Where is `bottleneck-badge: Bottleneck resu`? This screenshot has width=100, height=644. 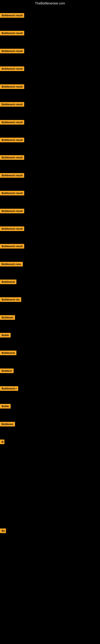
bottleneck-badge: Bottleneck resu is located at coordinates (11, 264).